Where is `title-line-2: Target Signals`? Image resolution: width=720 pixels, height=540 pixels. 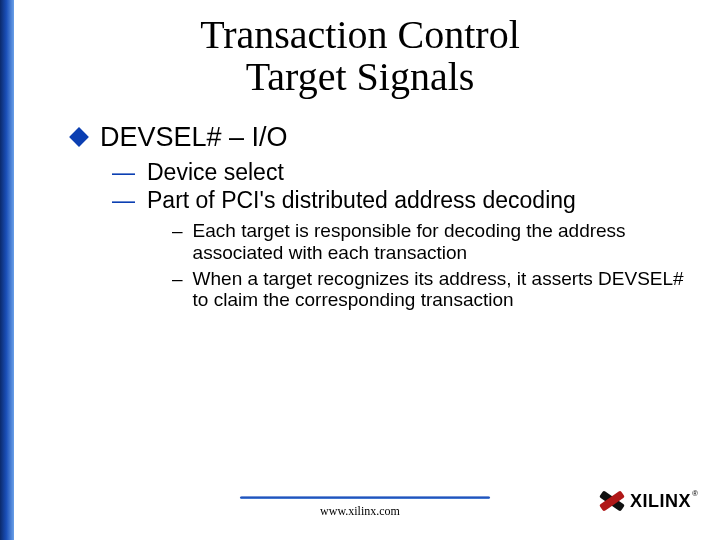
title-line-2: Target Signals is located at coordinates (360, 77).